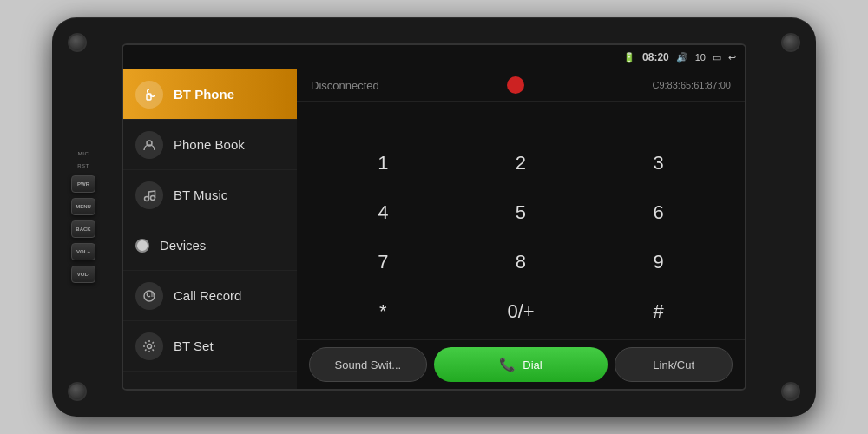 This screenshot has width=868, height=434. I want to click on battery-icon: 🔋, so click(629, 57).